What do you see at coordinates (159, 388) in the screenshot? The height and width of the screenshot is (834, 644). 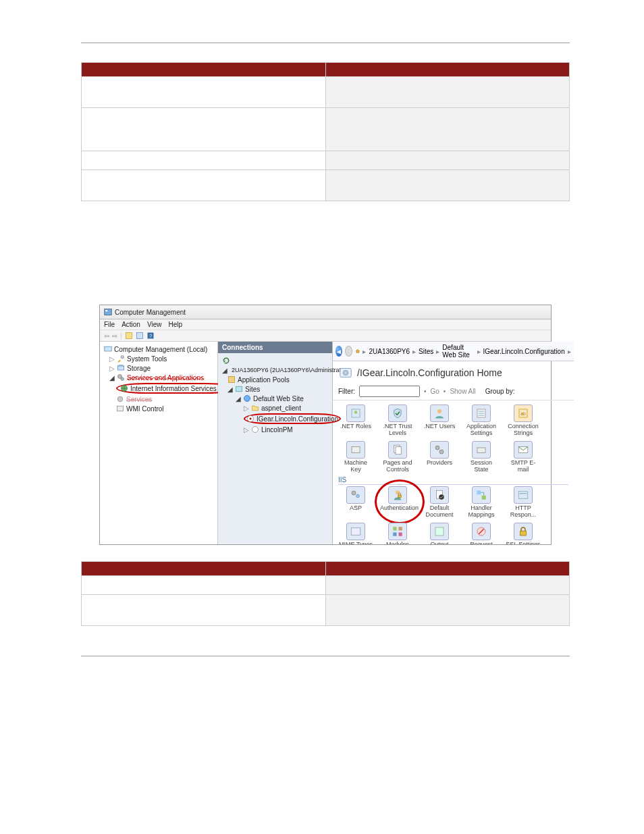 I see `tree-iis: Internet Information Services (IIS)` at bounding box center [159, 388].